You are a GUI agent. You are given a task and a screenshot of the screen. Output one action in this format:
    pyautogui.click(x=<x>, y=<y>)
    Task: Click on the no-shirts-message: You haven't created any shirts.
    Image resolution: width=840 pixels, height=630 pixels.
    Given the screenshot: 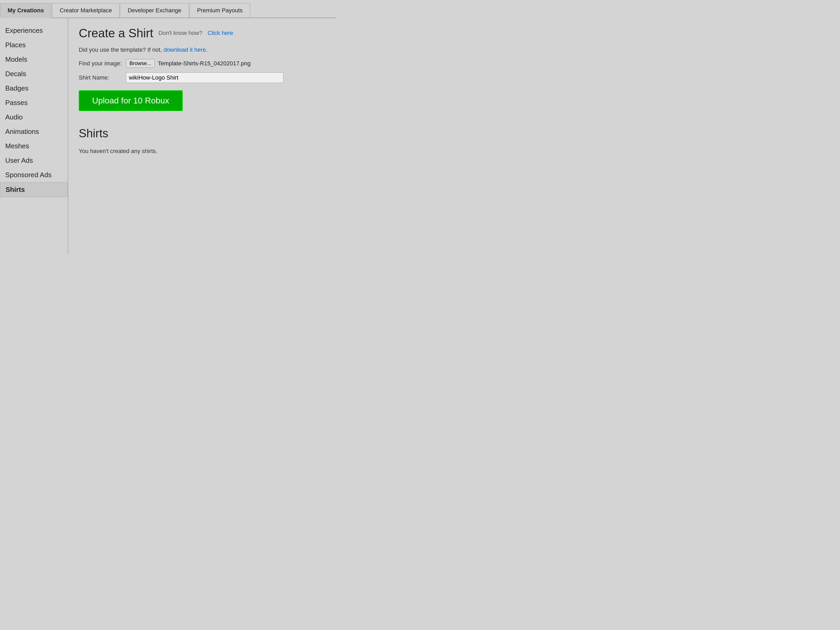 What is the action you would take?
    pyautogui.click(x=202, y=151)
    